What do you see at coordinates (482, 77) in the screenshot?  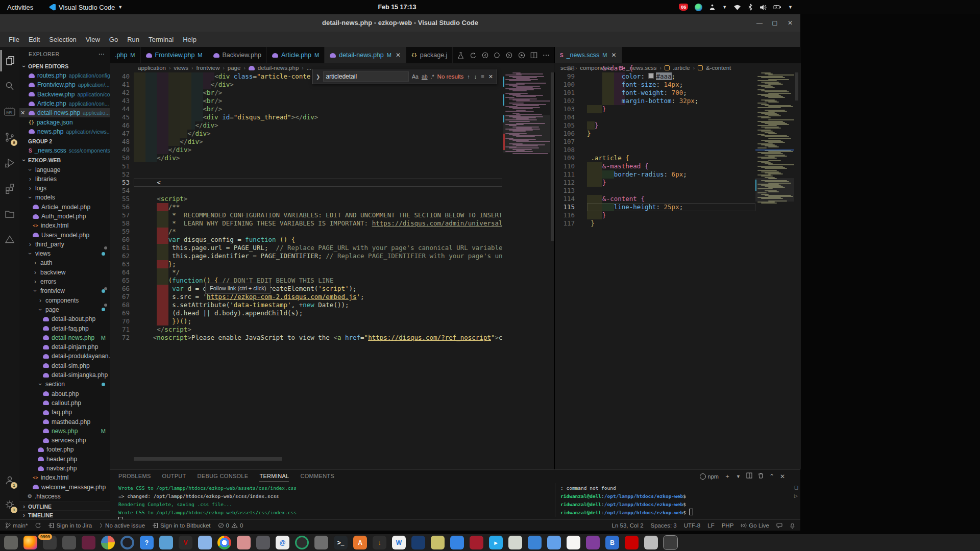 I see `find-in-selection-icon: ≡` at bounding box center [482, 77].